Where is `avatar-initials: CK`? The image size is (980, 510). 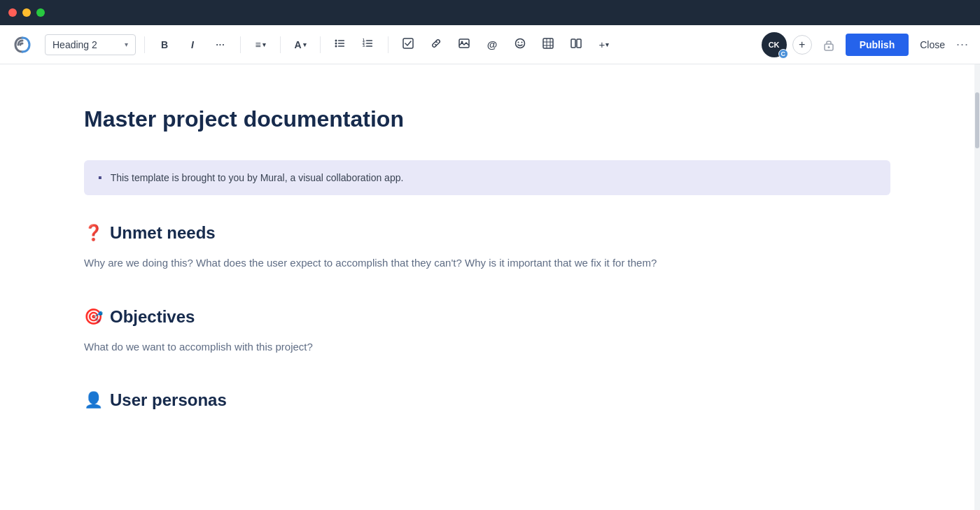
avatar-initials: CK is located at coordinates (774, 45).